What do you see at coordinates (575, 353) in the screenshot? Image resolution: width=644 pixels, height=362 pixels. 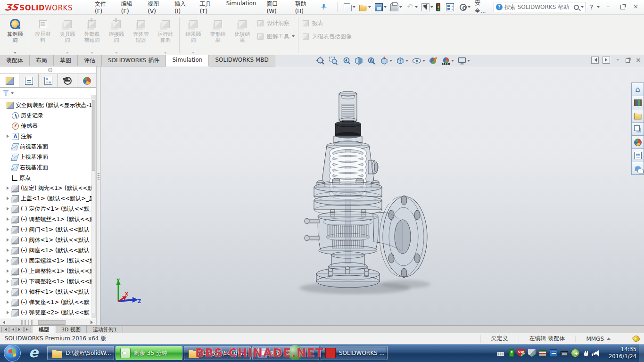 I see `safety-plus-icon` at bounding box center [575, 353].